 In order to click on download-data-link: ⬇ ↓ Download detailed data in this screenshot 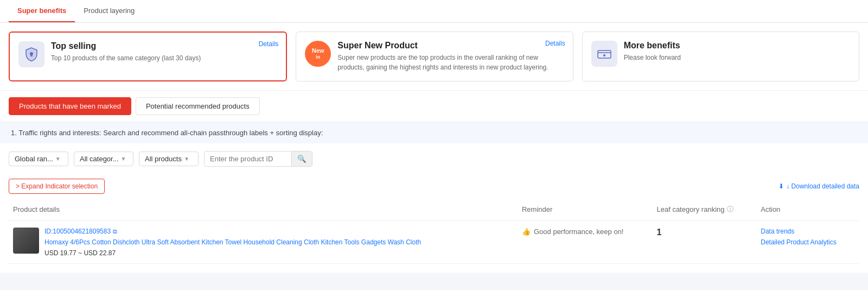, I will do `click(819, 186)`.